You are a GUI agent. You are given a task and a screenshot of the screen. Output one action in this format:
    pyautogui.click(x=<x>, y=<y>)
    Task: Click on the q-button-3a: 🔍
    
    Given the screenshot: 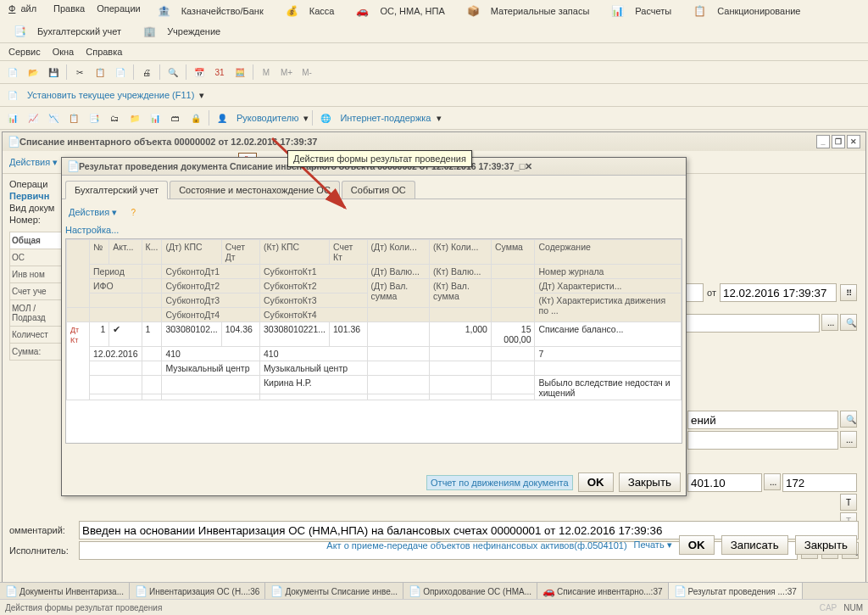 What is the action you would take?
    pyautogui.click(x=849, y=419)
    